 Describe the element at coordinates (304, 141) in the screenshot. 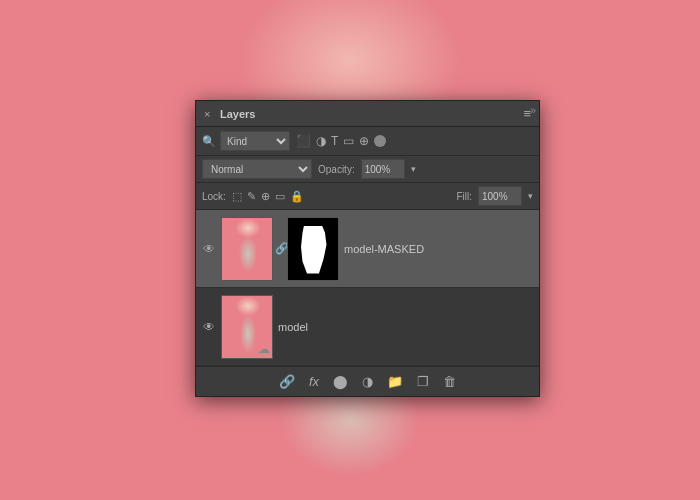

I see `pixel-filter-icon: ⬛` at that location.